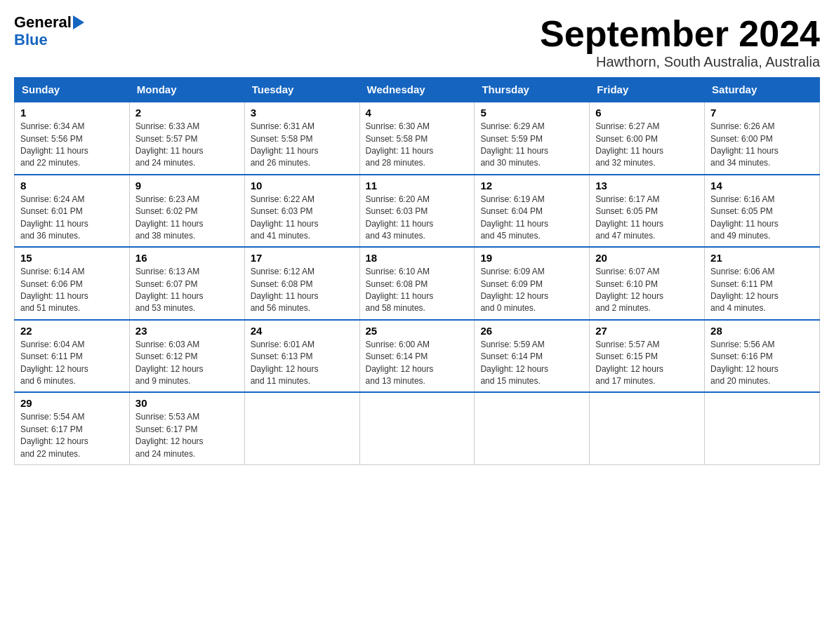  I want to click on day-number: 7, so click(762, 112).